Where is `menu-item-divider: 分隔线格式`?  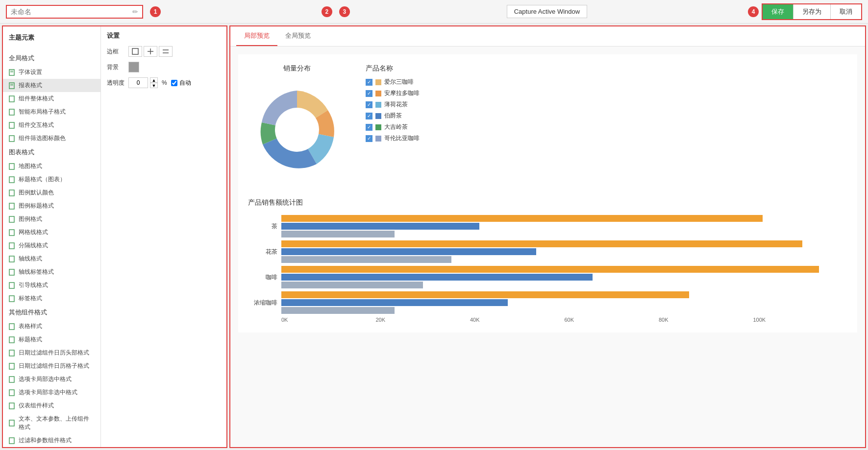
menu-item-divider: 分隔线格式 is located at coordinates (52, 246).